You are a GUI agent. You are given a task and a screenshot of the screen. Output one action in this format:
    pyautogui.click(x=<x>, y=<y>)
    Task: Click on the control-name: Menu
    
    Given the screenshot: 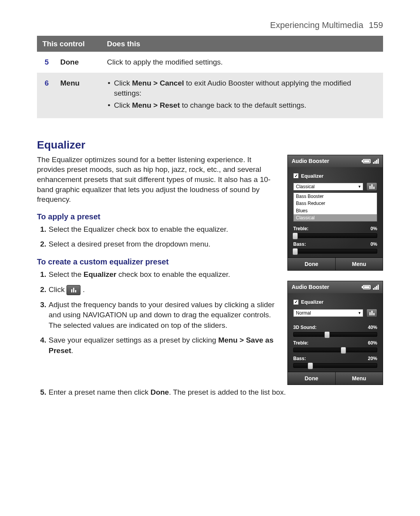 What is the action you would take?
    pyautogui.click(x=78, y=96)
    